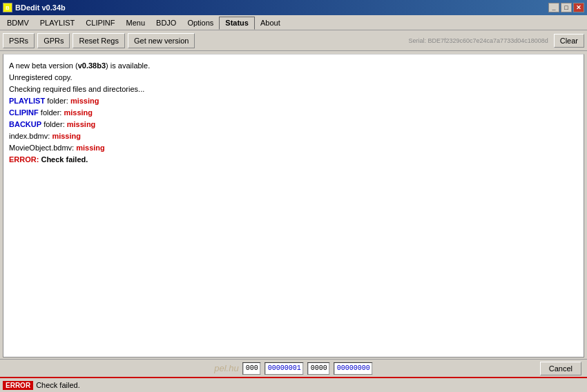 The width and height of the screenshot is (587, 392). I want to click on toolbar-left: PSRs GPRs Reset Regs Get new version, so click(99, 41).